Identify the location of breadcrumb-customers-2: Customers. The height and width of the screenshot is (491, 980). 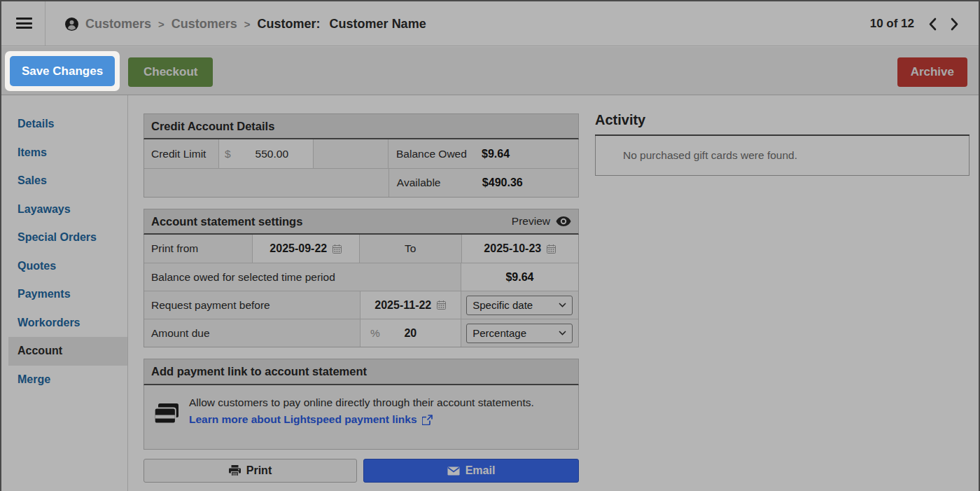
(204, 24).